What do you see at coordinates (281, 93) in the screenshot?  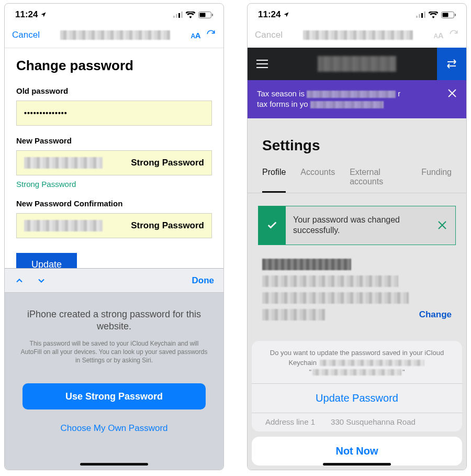 I see `banner-text-line1: Tax season is` at bounding box center [281, 93].